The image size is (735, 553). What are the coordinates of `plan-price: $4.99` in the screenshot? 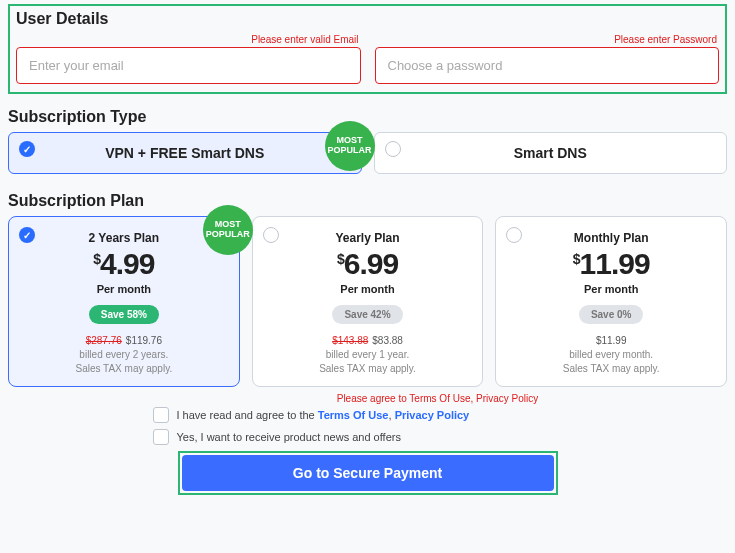 It's located at (124, 264).